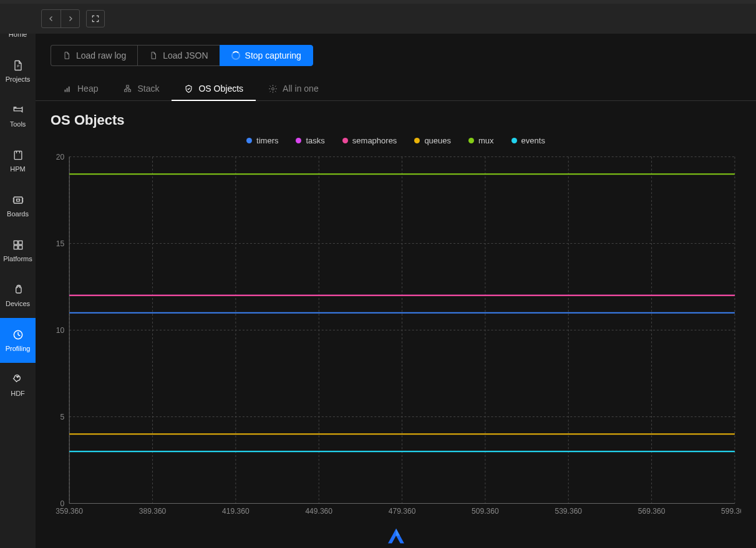 This screenshot has height=548, width=756. I want to click on legend-item-semaphores: semaphores, so click(370, 141).